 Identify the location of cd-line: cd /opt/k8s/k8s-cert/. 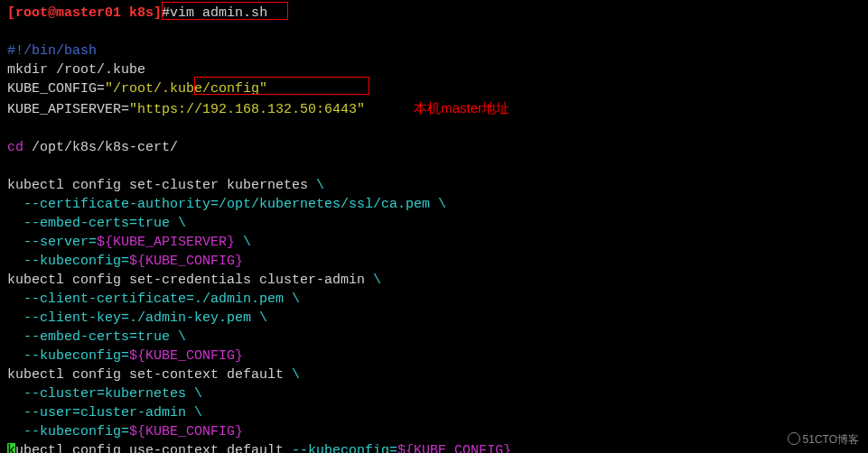
(434, 148).